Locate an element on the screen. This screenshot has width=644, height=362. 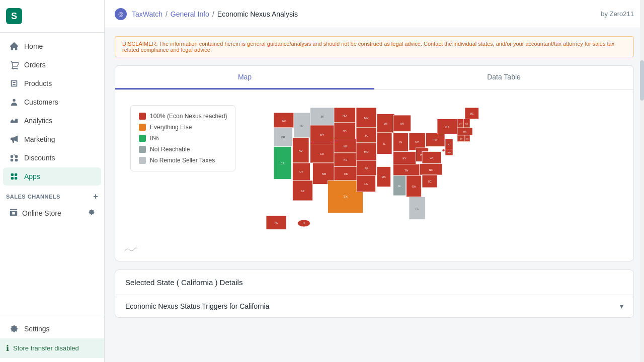
legend-label-gray-dark: Not Reachable is located at coordinates (170, 149).